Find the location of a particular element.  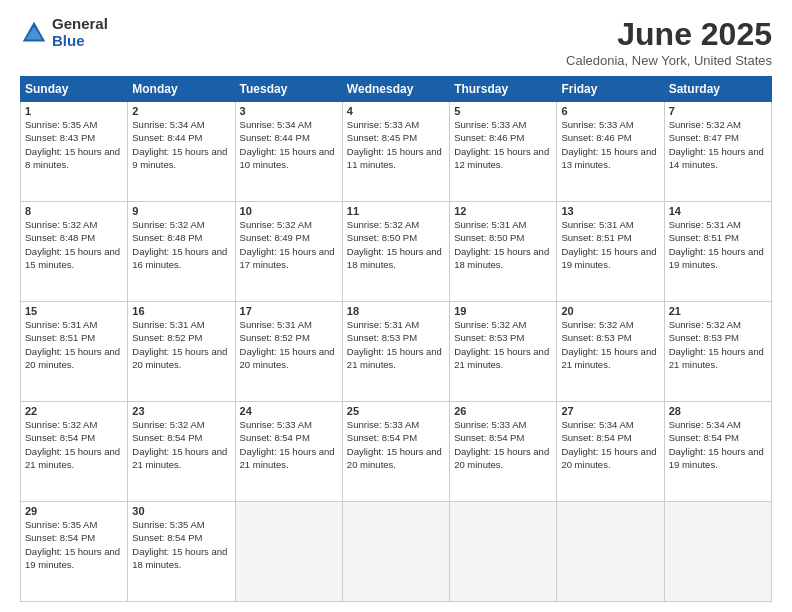

daylight: Daylight: 15 hours and 8 minutes. is located at coordinates (72, 158).